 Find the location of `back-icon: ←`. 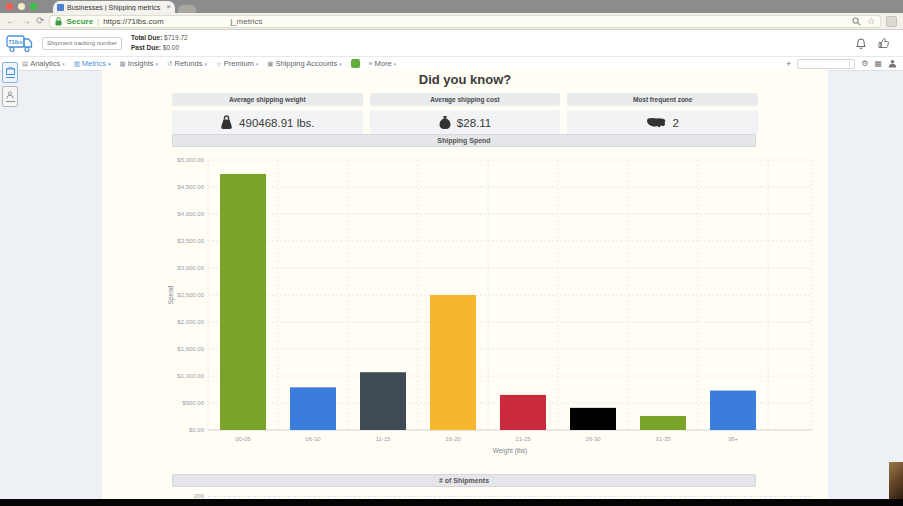

back-icon: ← is located at coordinates (11, 21).